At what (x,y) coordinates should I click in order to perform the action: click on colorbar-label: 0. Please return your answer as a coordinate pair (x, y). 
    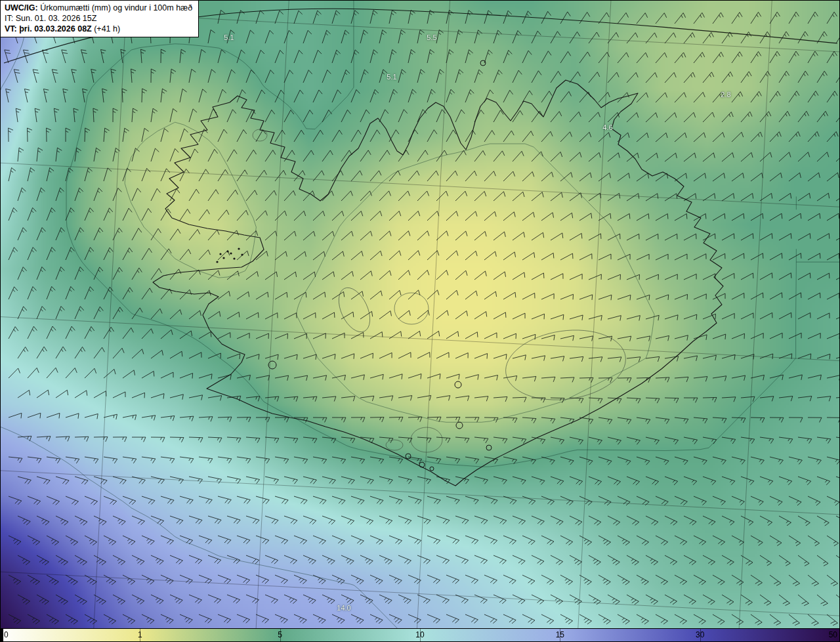
    Looking at the image, I should click on (7, 635).